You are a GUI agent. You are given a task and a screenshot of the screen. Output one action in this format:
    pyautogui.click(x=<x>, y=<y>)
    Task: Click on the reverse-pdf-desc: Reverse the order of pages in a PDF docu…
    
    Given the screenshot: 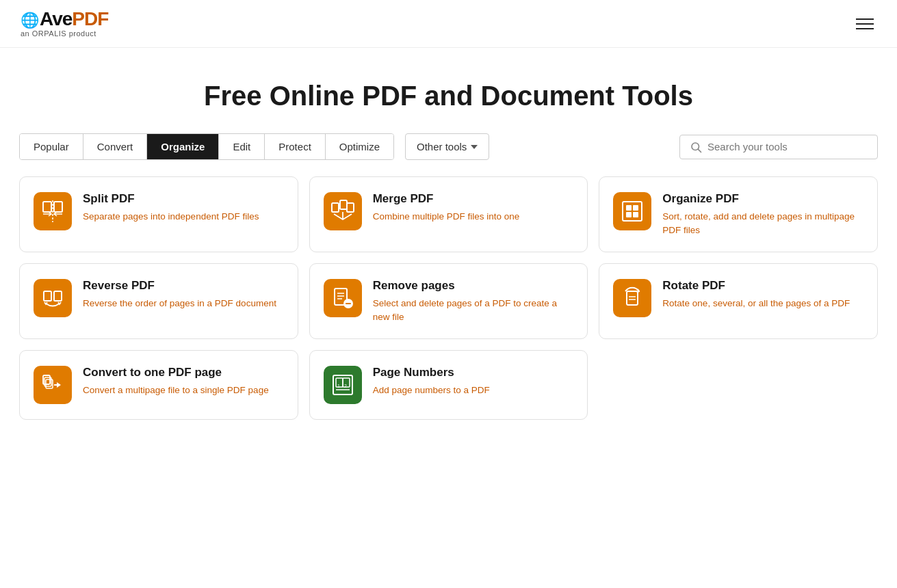 What is the action you would take?
    pyautogui.click(x=179, y=304)
    